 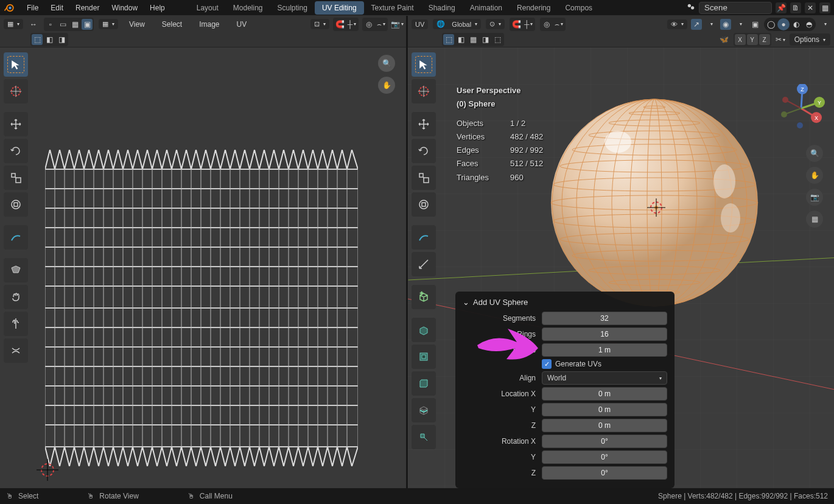 I want to click on zoom-icon: 🔍, so click(x=387, y=63).